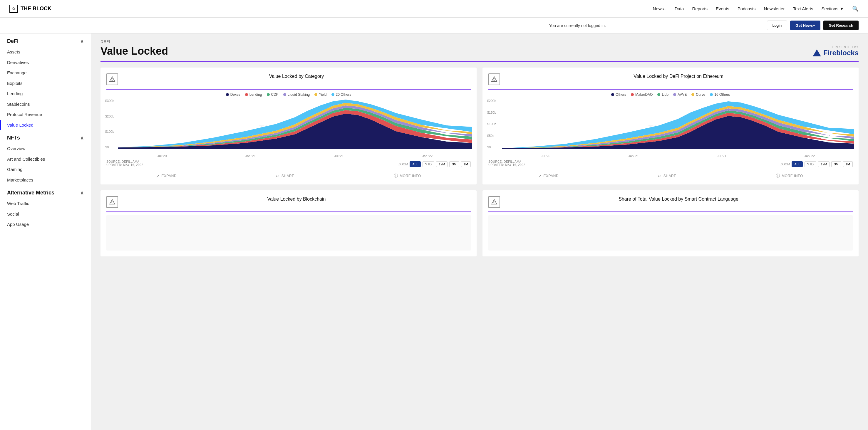 This screenshot has height=430, width=868. I want to click on legend-others: 20 Others, so click(342, 95).